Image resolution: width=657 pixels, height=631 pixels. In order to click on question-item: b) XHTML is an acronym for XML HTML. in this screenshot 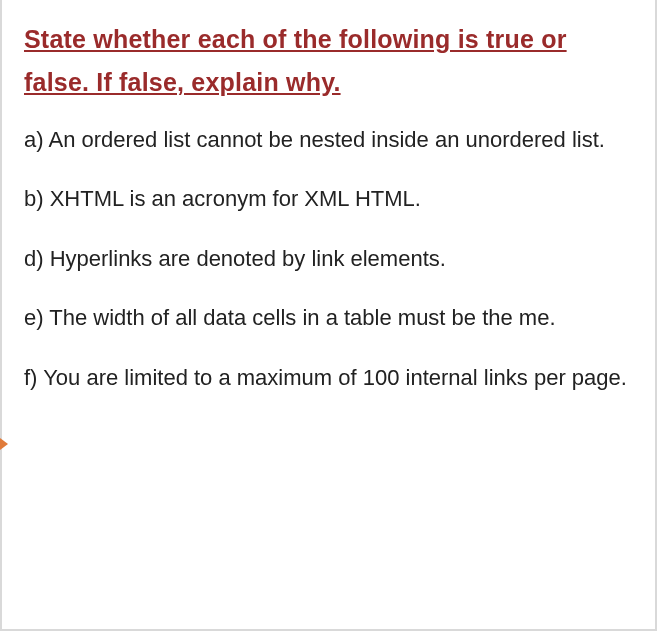, I will do `click(328, 198)`.